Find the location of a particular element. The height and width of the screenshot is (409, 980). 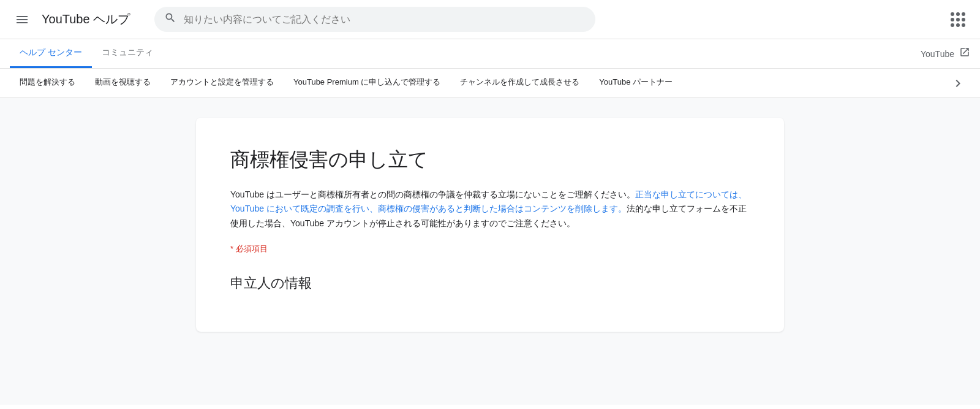

tab-help-center: ヘルプ センター is located at coordinates (51, 54).